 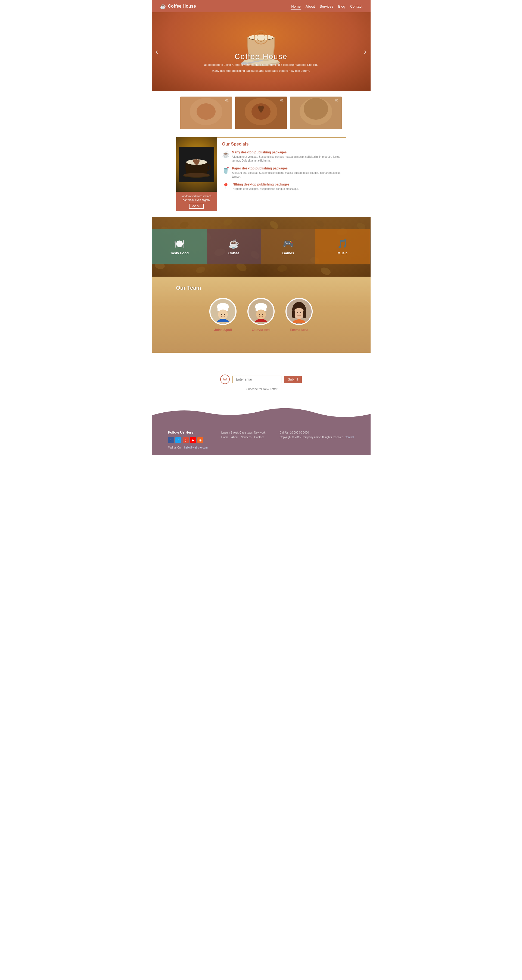 I want to click on special-icon-3: 📍, so click(x=226, y=186).